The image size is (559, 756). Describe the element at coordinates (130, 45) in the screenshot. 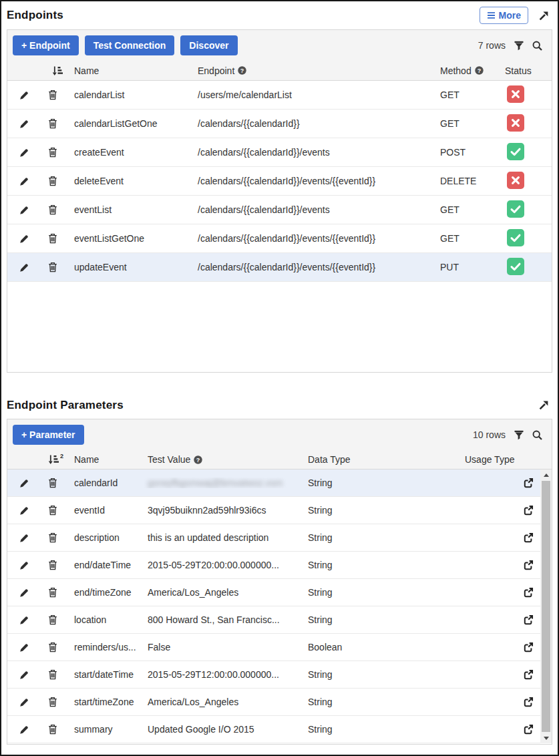

I see `test-connection-button: Test Connection` at that location.